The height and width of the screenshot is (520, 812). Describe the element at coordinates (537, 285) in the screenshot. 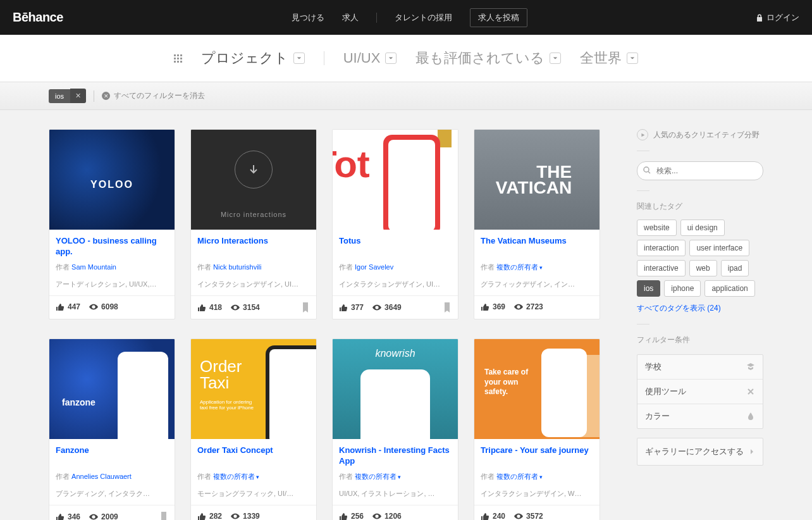

I see `project-categories: グラフィックデザイン, イン…` at that location.